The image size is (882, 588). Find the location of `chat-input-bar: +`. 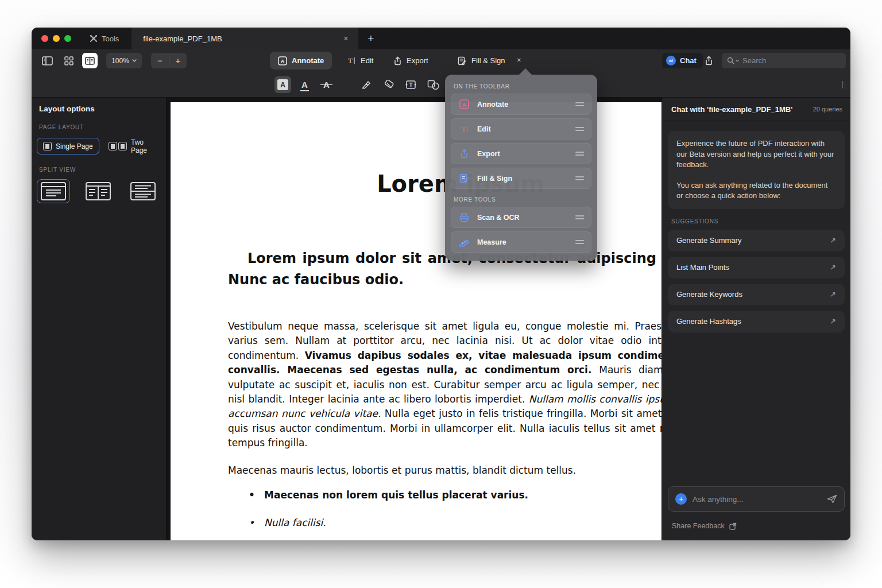

chat-input-bar: + is located at coordinates (756, 499).